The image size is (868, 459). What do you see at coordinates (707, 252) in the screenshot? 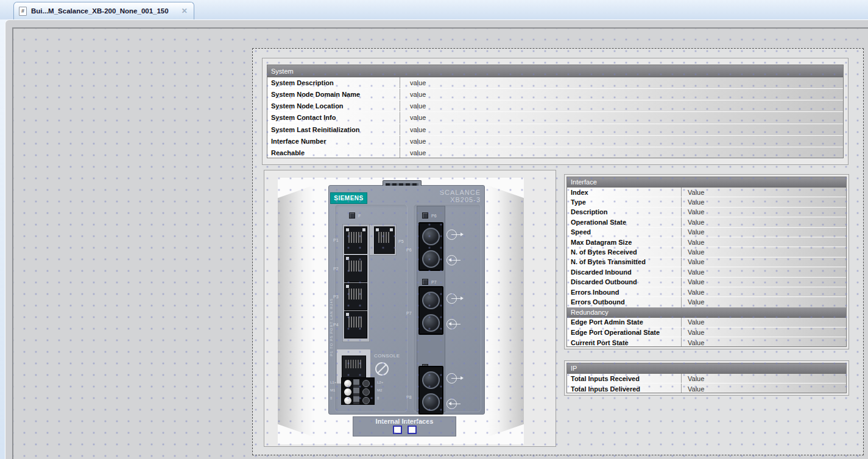
I see `table-row: N. of Bytes ReceivedValue` at bounding box center [707, 252].